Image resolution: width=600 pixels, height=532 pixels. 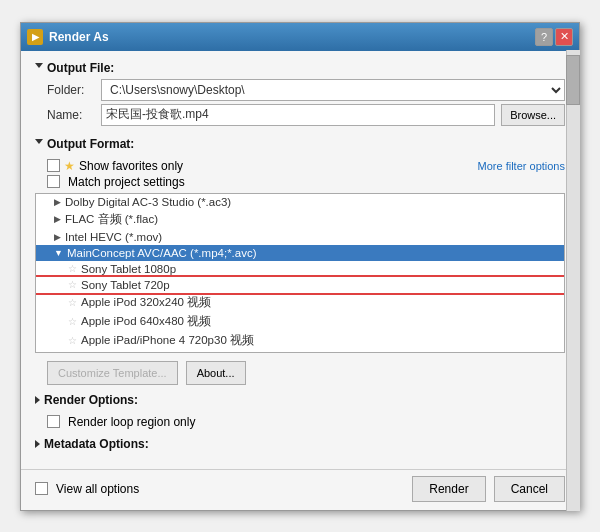 What do you see at coordinates (80, 68) in the screenshot?
I see `output-file-label: Output File:` at bounding box center [80, 68].